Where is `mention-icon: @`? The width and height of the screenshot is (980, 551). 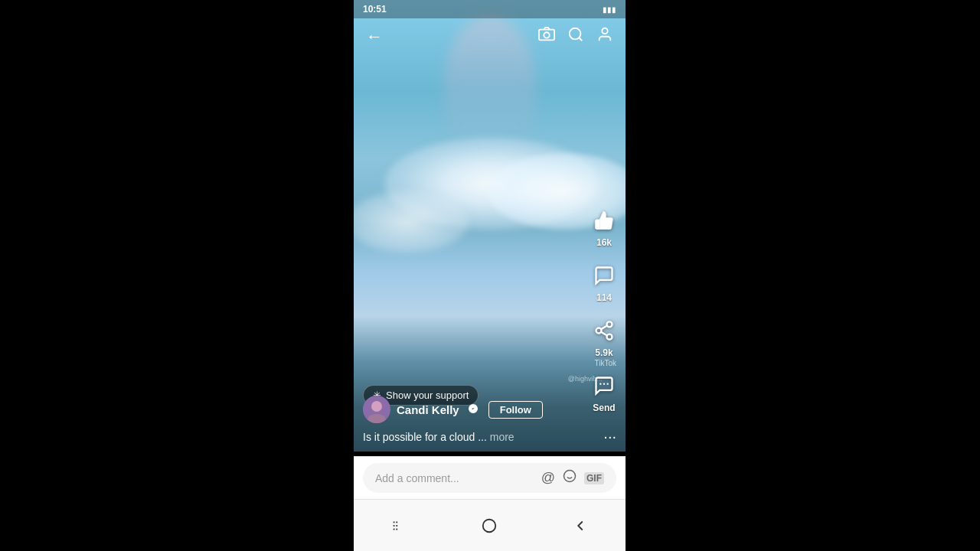
mention-icon: @ is located at coordinates (548, 478).